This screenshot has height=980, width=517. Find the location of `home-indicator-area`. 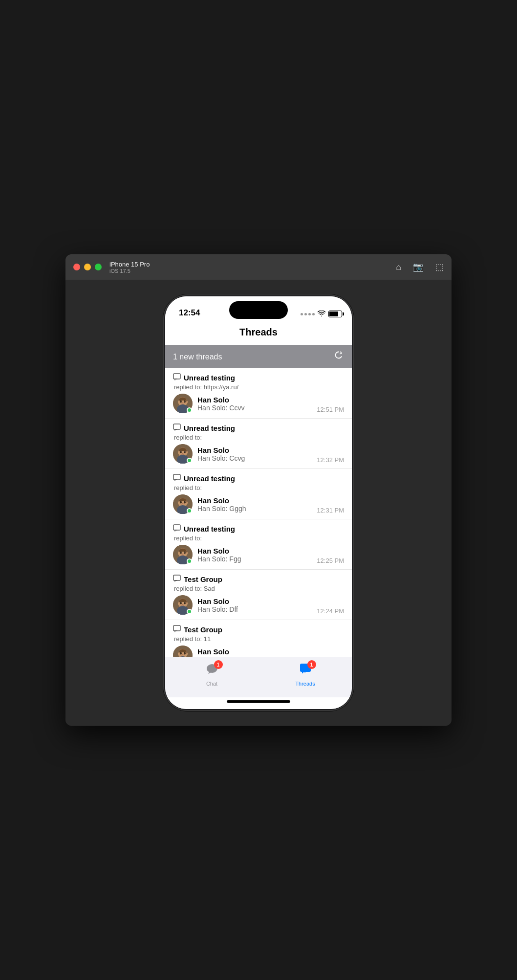

home-indicator-area is located at coordinates (258, 703).